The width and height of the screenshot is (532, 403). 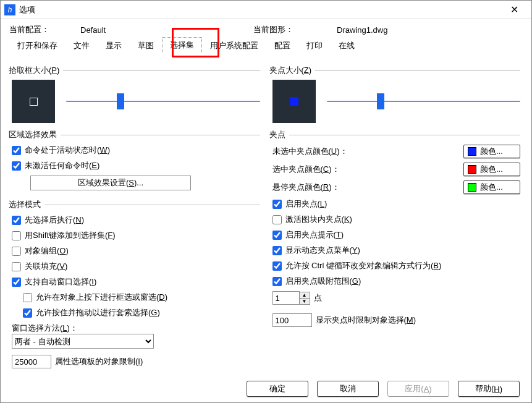 What do you see at coordinates (62, 166) in the screenshot?
I see `chk-no-active-cmd-label: 未激活任何命令时(E)` at bounding box center [62, 166].